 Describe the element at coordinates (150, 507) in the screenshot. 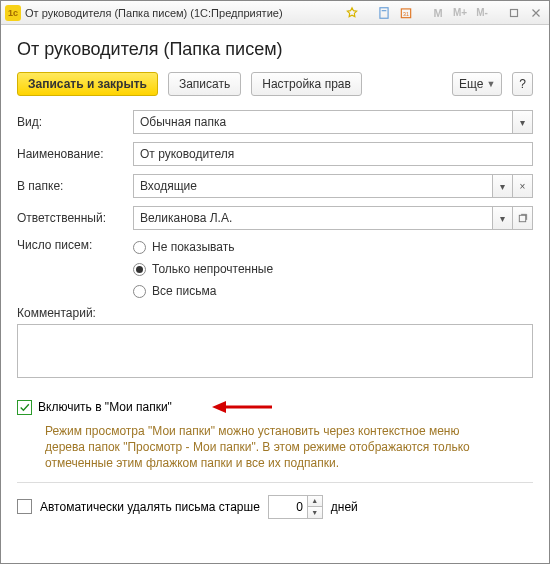

I see `autodelete-label: Автоматически удалять письма старше` at that location.